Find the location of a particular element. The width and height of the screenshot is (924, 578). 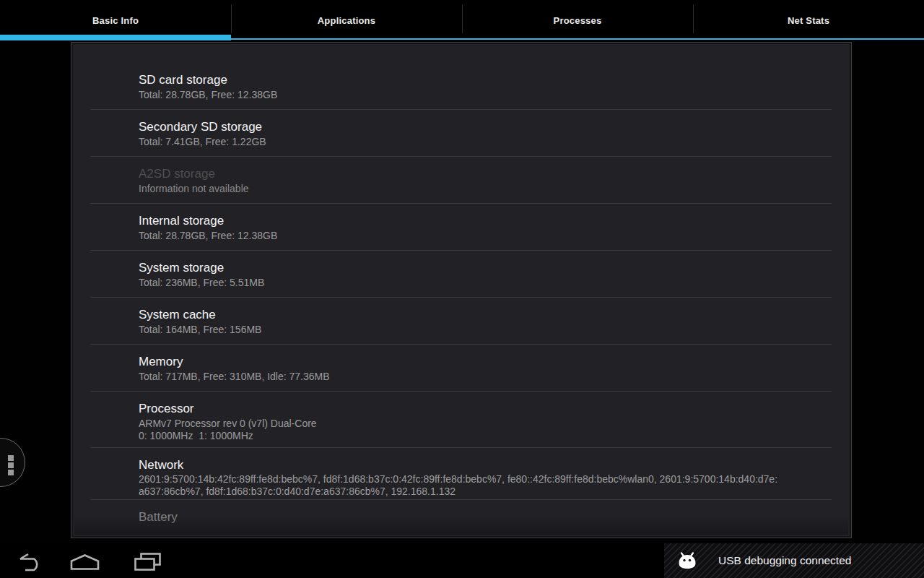

item-title: Processor is located at coordinates (472, 409).